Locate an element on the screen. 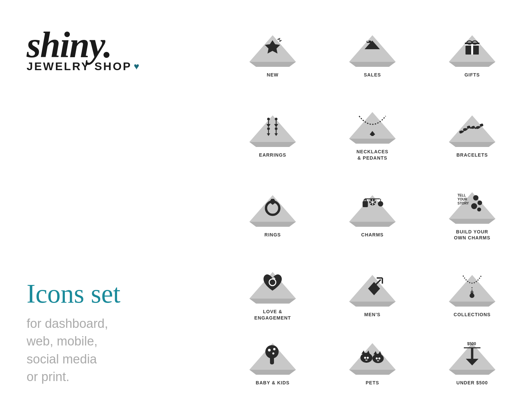 The image size is (532, 399). category-charms-label: CHARMS is located at coordinates (372, 235).